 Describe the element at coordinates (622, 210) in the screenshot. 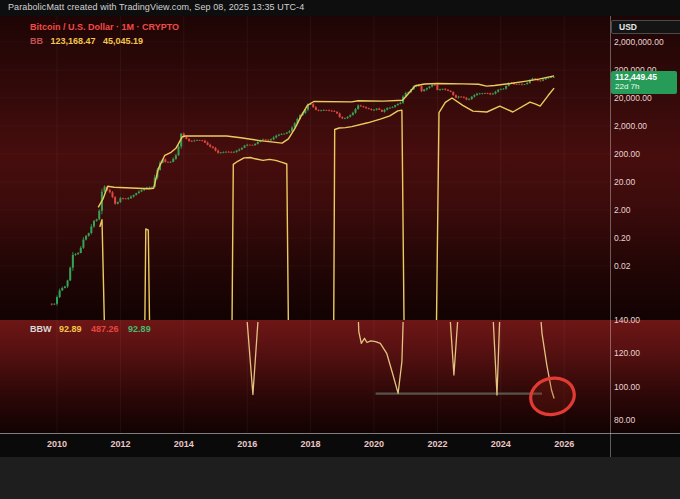

I see `price-axis-label: 2.00` at that location.